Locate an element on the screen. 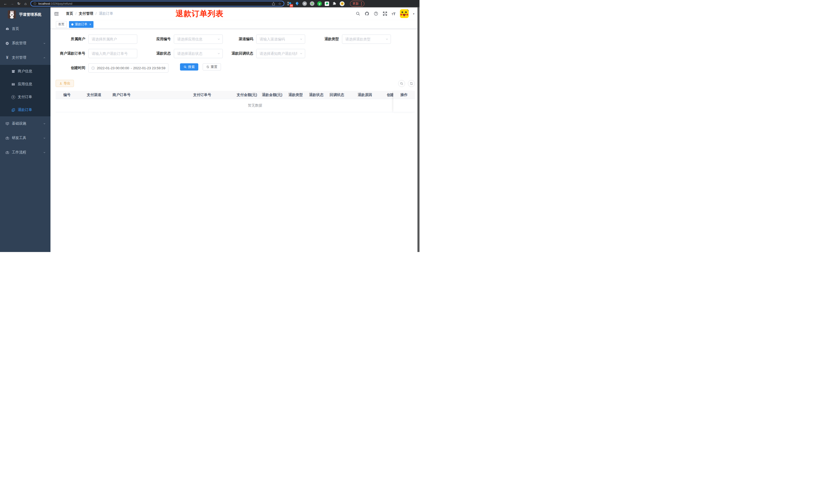 This screenshot has height=504, width=839. chevron-up-icon is located at coordinates (44, 58).